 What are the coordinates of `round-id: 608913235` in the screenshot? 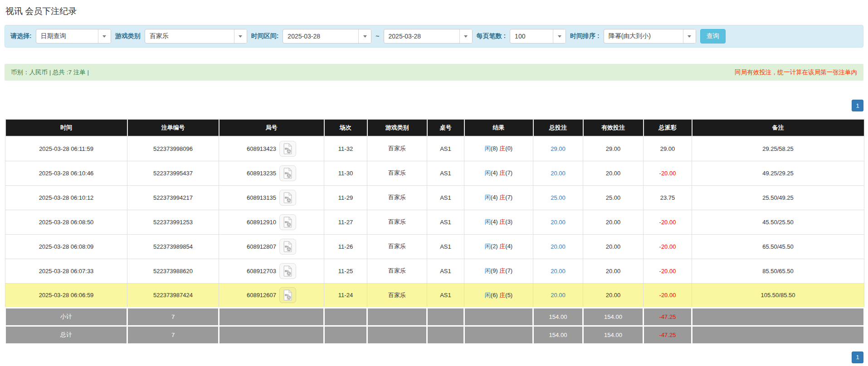 It's located at (261, 173).